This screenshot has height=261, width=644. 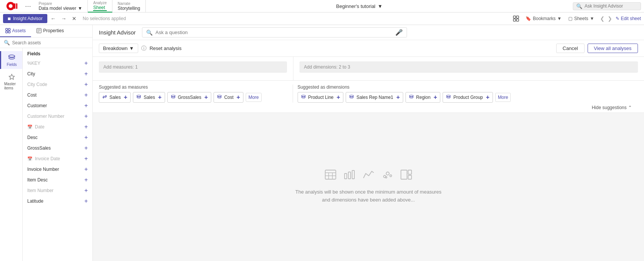 I want to click on insight-search-input, so click(x=274, y=33).